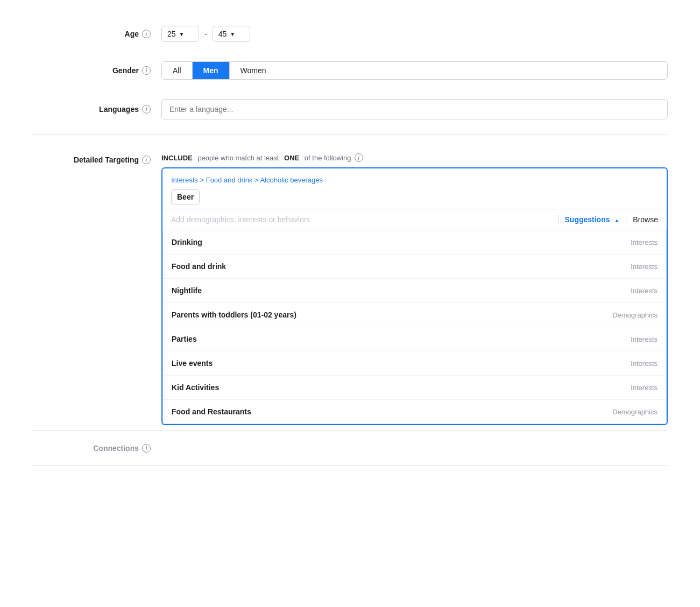 Image resolution: width=700 pixels, height=607 pixels. What do you see at coordinates (172, 34) in the screenshot?
I see `age-min-value: 25` at bounding box center [172, 34].